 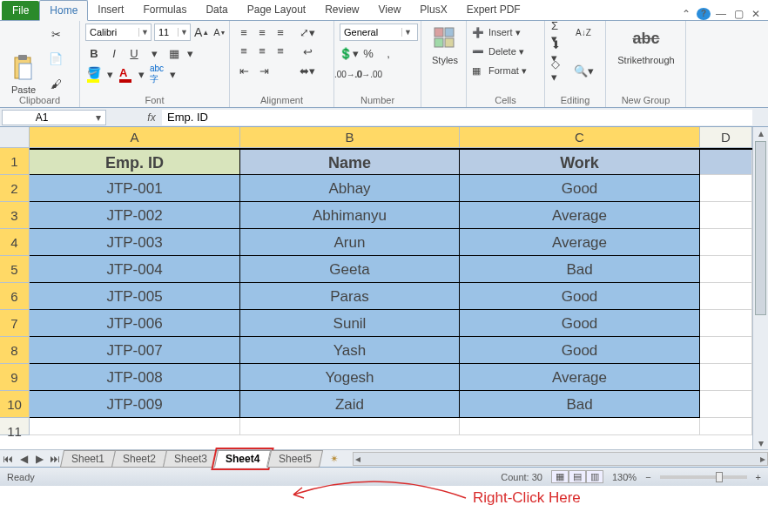 What do you see at coordinates (114, 53) in the screenshot?
I see `italic-icon: I` at bounding box center [114, 53].